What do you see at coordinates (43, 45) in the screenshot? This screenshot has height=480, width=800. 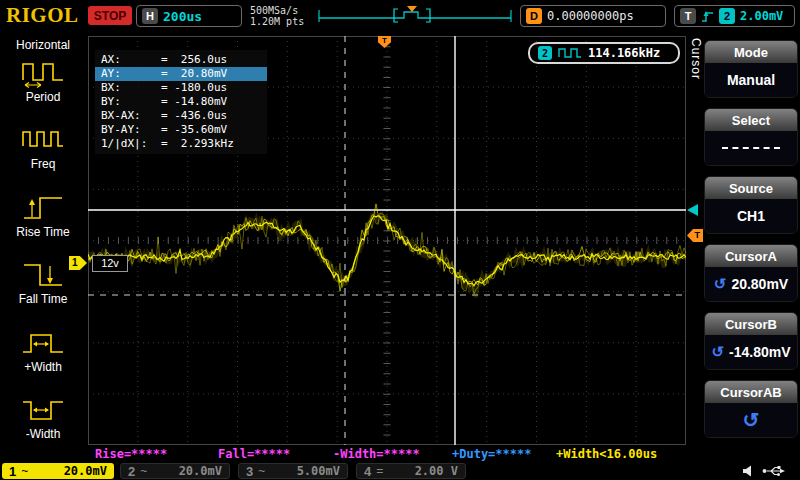 I see `left-menu-title: Horizontal` at bounding box center [43, 45].